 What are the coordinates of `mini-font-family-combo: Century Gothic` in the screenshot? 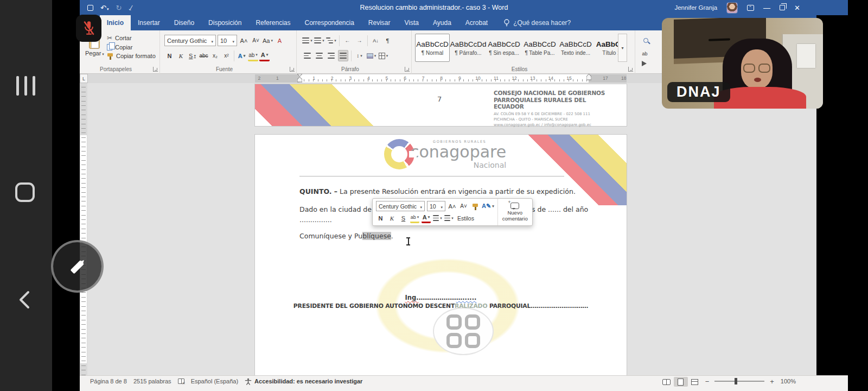 It's located at (400, 206).